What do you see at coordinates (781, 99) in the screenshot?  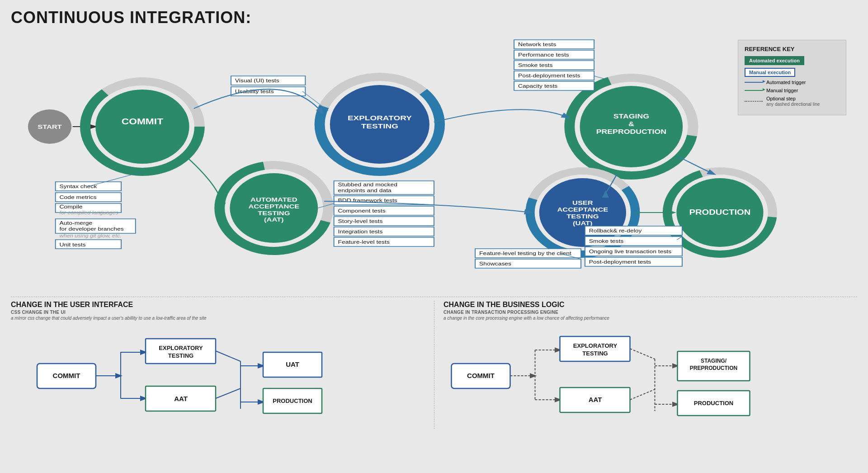 I see `ref-optional-label: Optional step` at bounding box center [781, 99].